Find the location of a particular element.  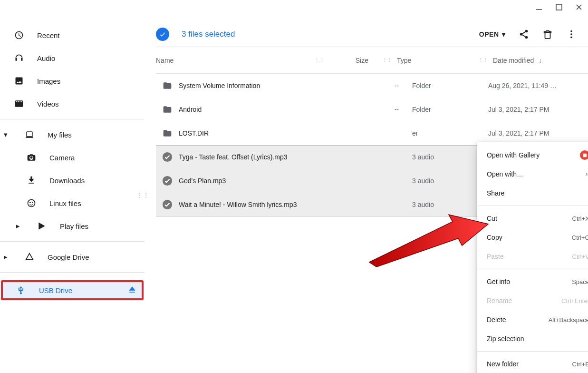

headphones-icon is located at coordinates (19, 58).